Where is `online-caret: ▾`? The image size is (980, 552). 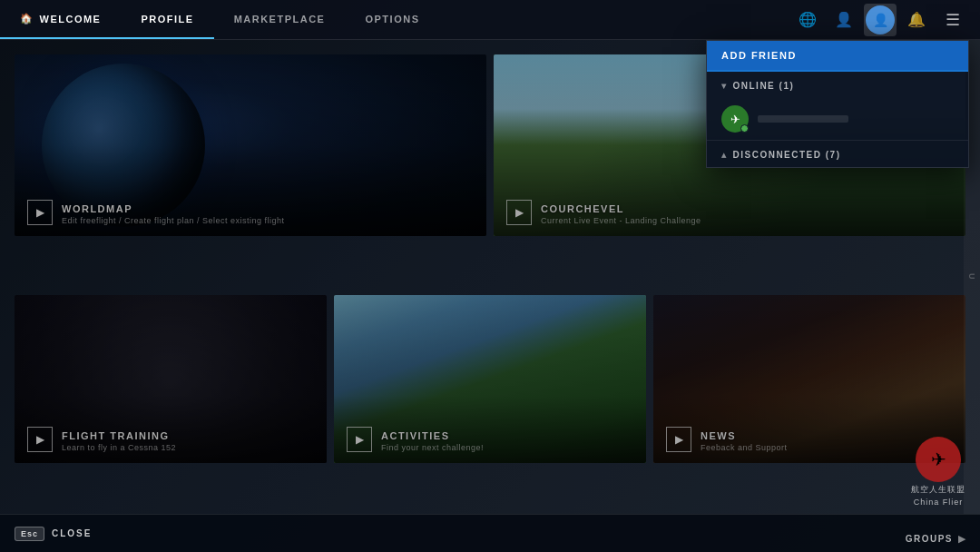
online-caret: ▾ is located at coordinates (724, 85).